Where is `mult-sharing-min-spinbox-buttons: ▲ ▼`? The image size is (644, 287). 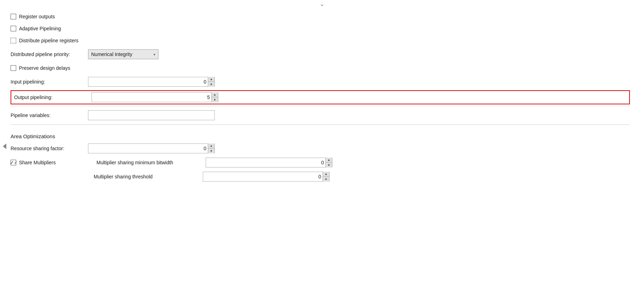
mult-sharing-min-spinbox-buttons: ▲ ▼ is located at coordinates (329, 163).